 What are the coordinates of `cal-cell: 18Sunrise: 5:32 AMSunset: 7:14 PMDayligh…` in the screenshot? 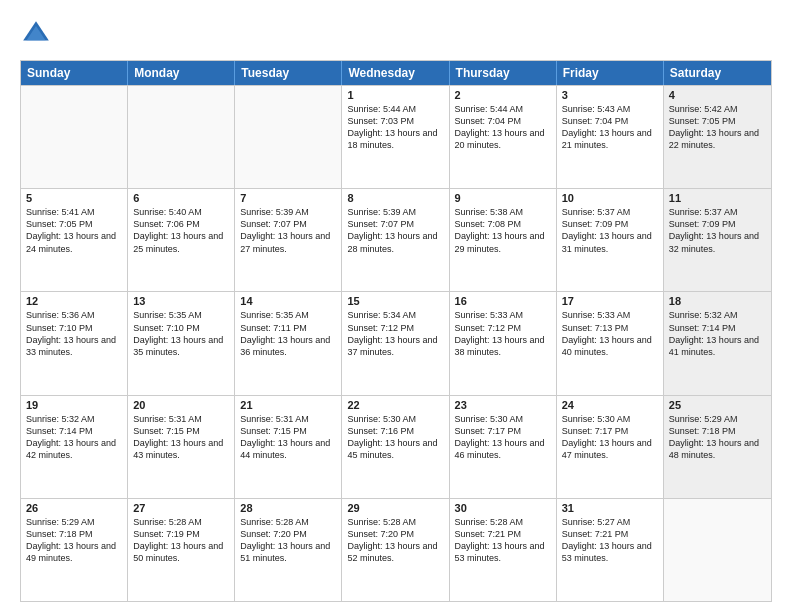 It's located at (718, 343).